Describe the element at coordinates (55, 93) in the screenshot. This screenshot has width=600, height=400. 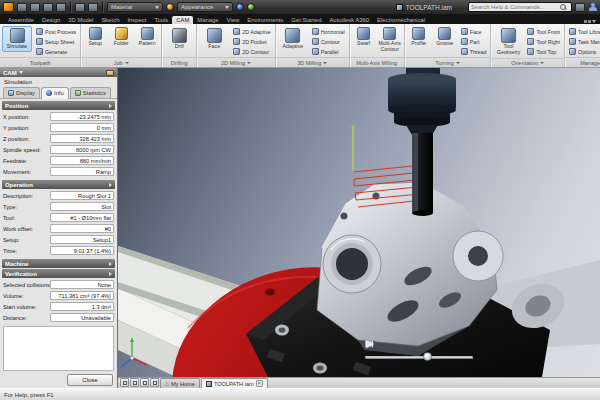
I see `panel-tab-info: Info` at that location.